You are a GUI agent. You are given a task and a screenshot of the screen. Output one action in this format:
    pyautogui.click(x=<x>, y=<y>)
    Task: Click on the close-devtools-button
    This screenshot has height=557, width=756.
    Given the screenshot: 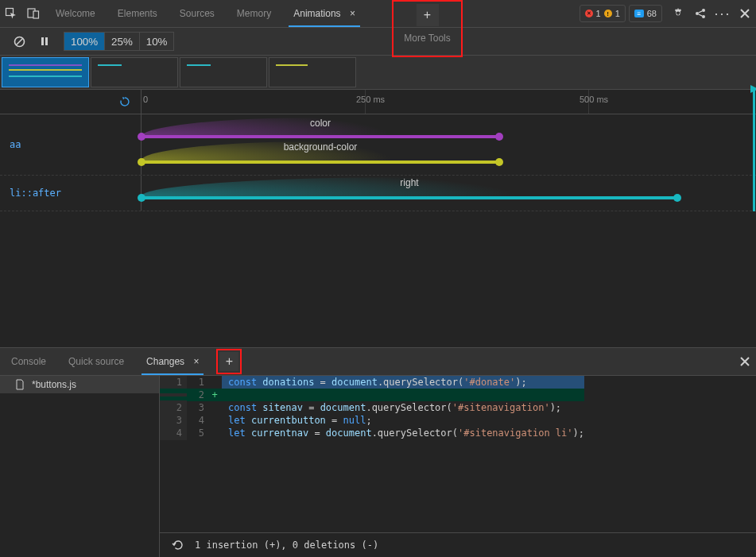 What is the action you would take?
    pyautogui.click(x=745, y=14)
    